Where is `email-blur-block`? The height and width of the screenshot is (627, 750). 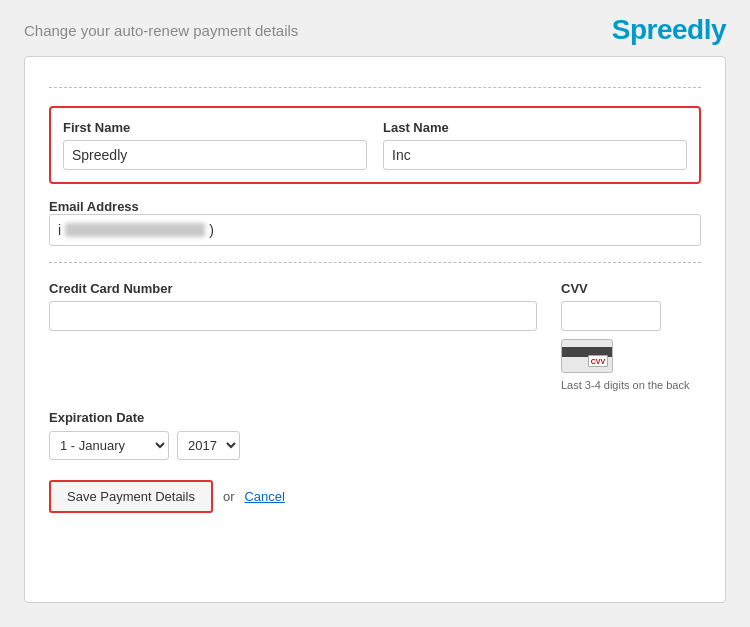 email-blur-block is located at coordinates (135, 230).